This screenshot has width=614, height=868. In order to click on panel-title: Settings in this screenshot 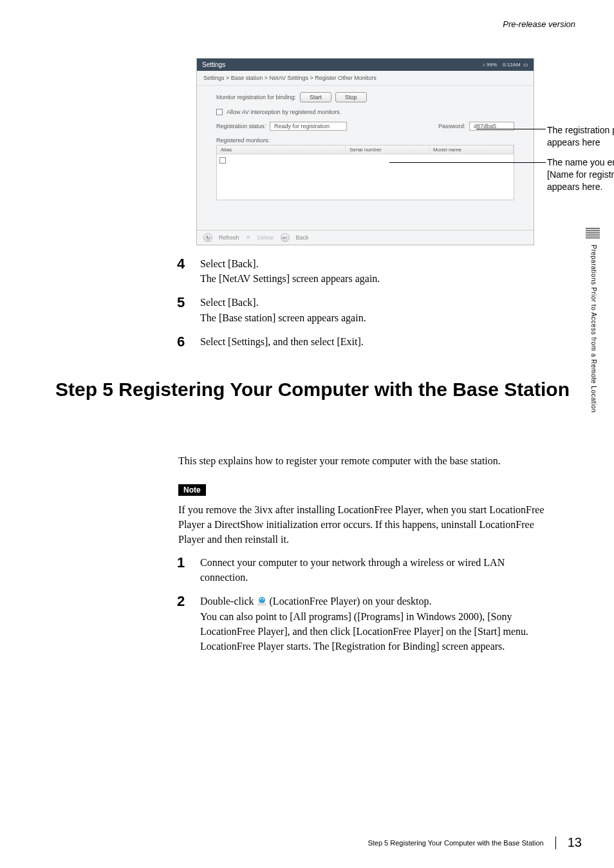, I will do `click(214, 64)`.